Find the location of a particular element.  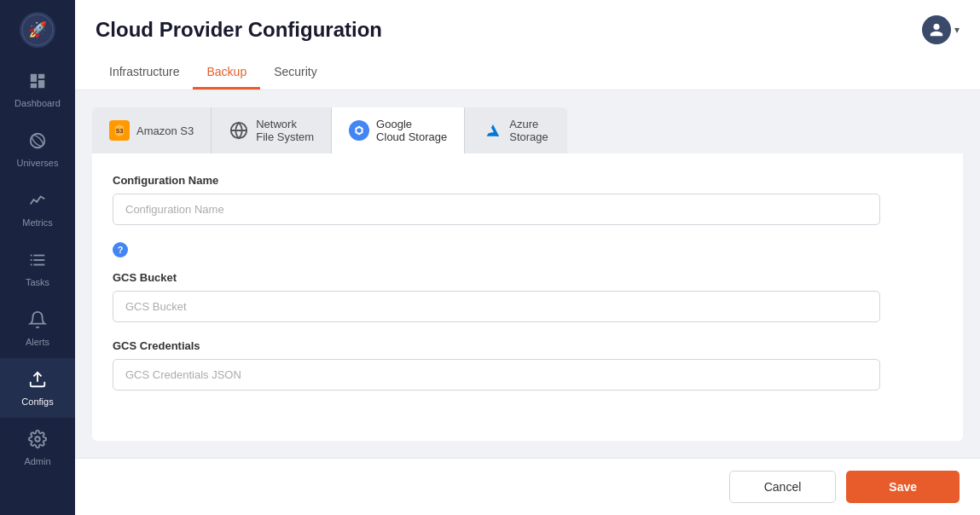

gcs-credentials-input is located at coordinates (496, 375).